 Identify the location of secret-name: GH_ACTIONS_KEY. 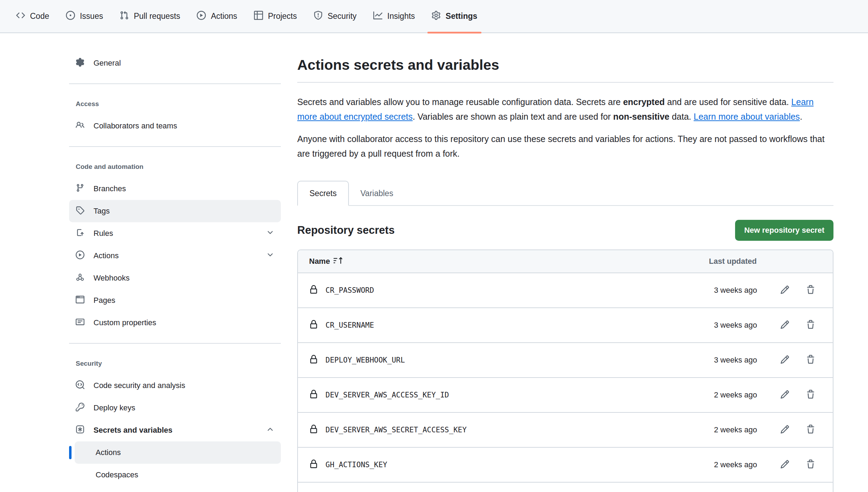
(357, 465).